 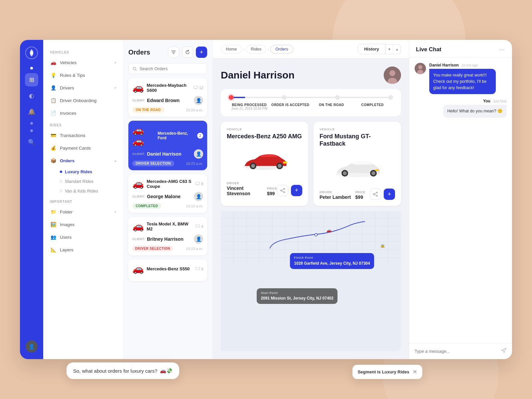 I want to click on client-avatar-3: 👤, so click(x=199, y=197).